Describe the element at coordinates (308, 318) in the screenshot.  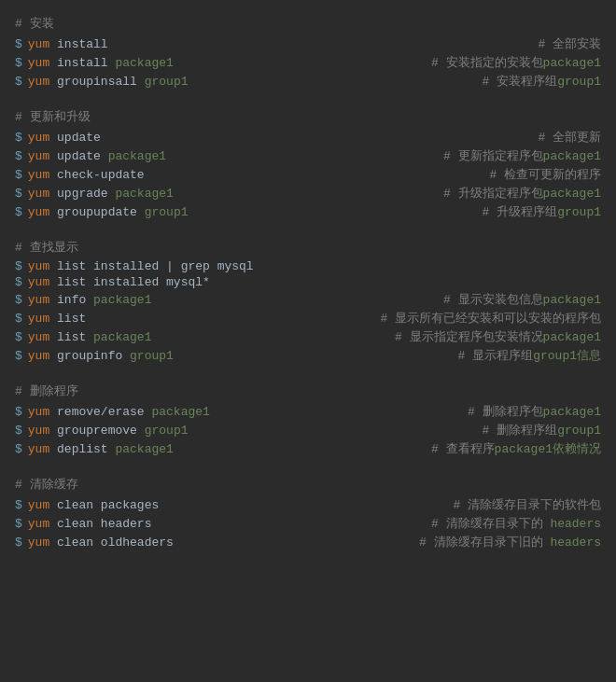
I see `command-line: $yum list# 显示所有已经安装和可以安装的程序包` at that location.